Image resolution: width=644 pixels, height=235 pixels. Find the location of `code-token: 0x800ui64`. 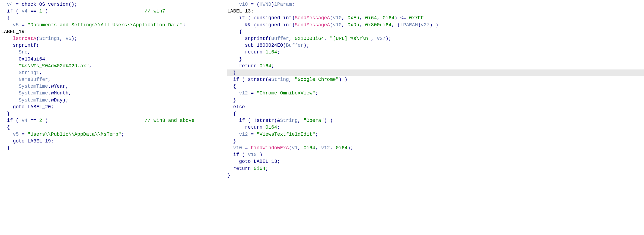

code-token: 0x800ui64 is located at coordinates (378, 25).